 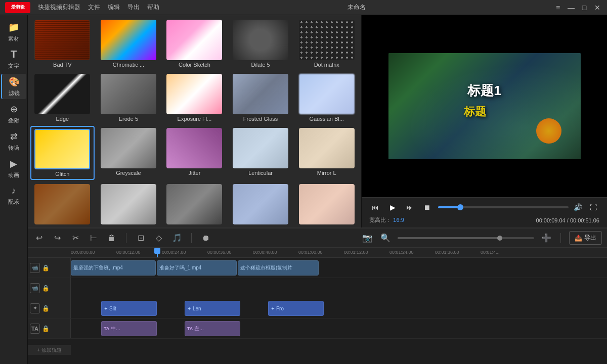 What do you see at coordinates (339, 288) in the screenshot?
I see `track-video2-content` at bounding box center [339, 288].